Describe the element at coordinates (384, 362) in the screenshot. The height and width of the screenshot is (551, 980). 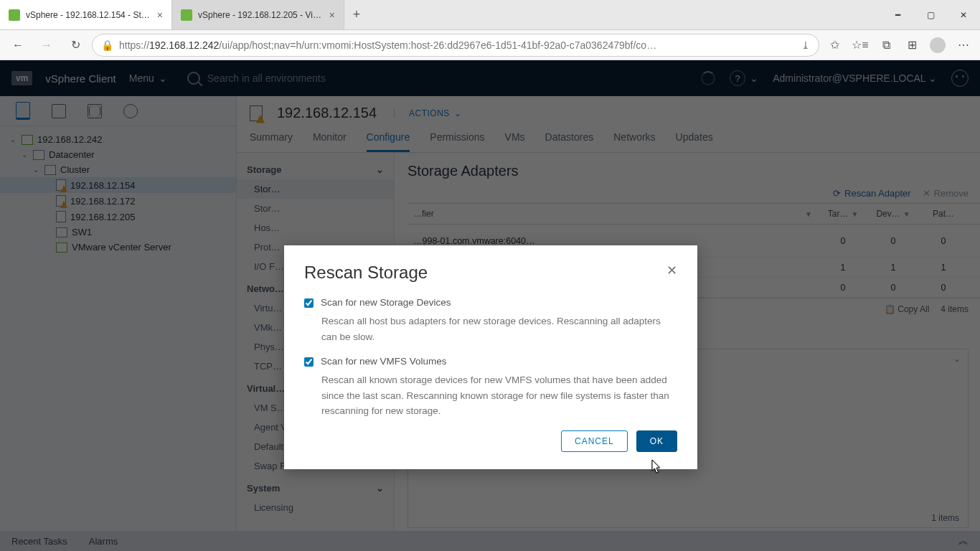
I see `scan-vmfs-label: Scan for new VMFS Volumes` at that location.